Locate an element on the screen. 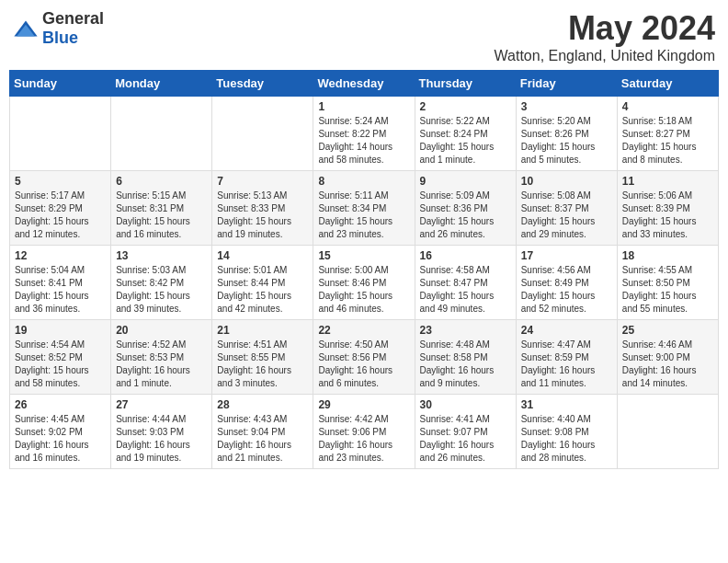 The image size is (728, 563). calendar-cell: 20Sunrise: 4:52 AM Sunset: 8:53 PM Dayli… is located at coordinates (162, 357).